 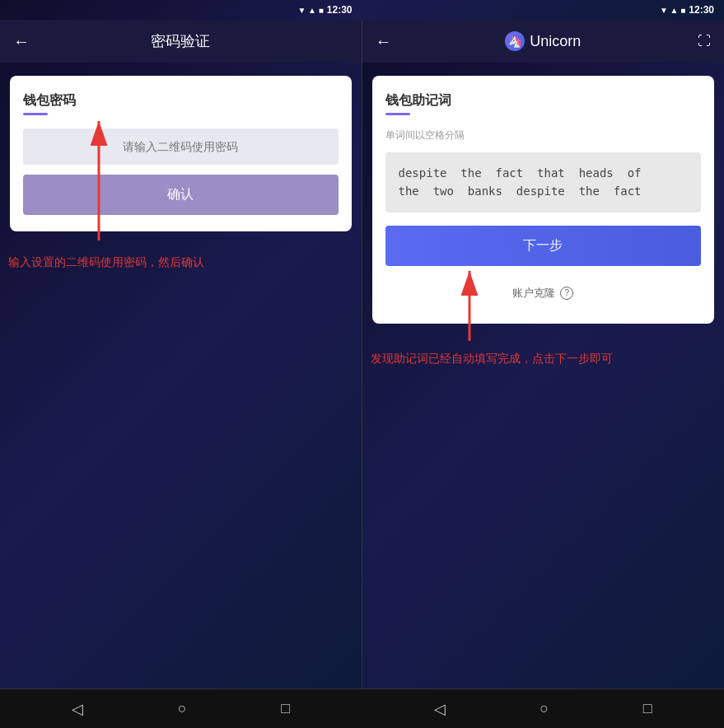 What do you see at coordinates (181, 100) in the screenshot?
I see `left-card-title: 钱包密码` at bounding box center [181, 100].